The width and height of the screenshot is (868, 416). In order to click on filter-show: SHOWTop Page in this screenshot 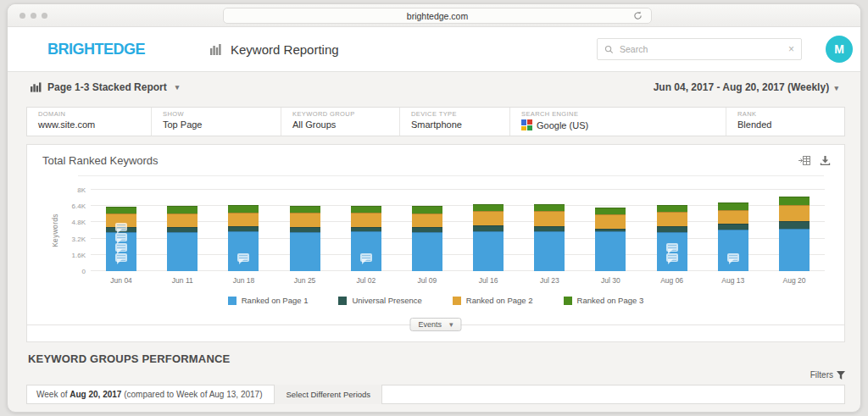, I will do `click(217, 122)`.